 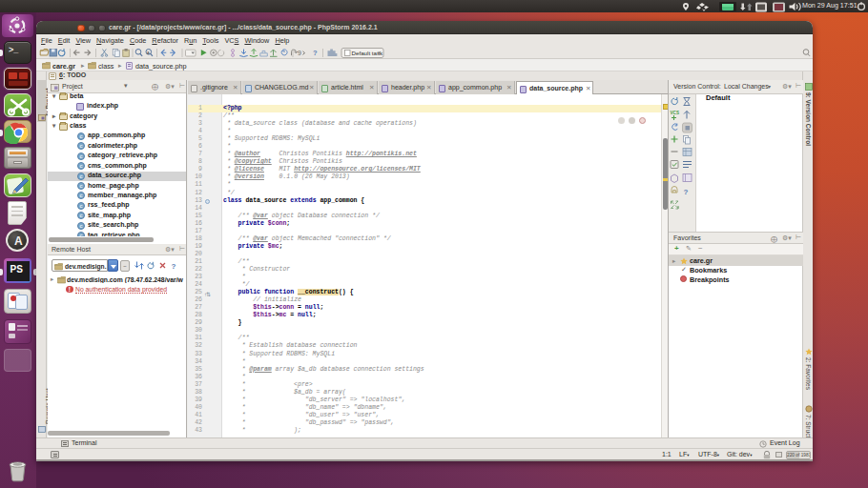 What do you see at coordinates (300, 53) in the screenshot?
I see `svg-text: 9` at bounding box center [300, 53].